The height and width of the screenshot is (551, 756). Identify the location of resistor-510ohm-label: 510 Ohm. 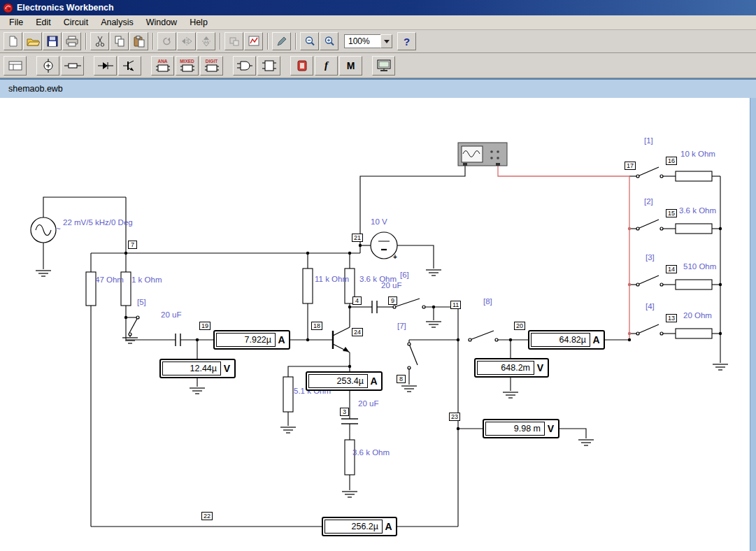
(699, 266).